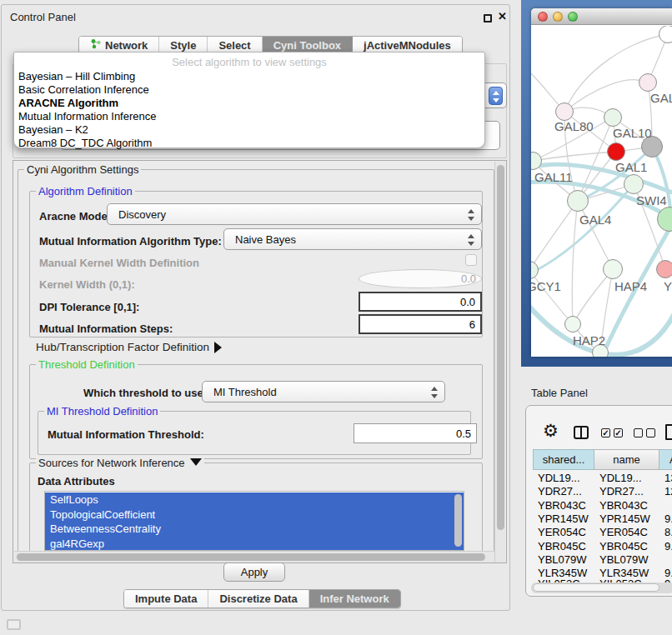 The image size is (672, 635). I want to click on attribute-item-selected: BetweennessCentrality, so click(254, 529).